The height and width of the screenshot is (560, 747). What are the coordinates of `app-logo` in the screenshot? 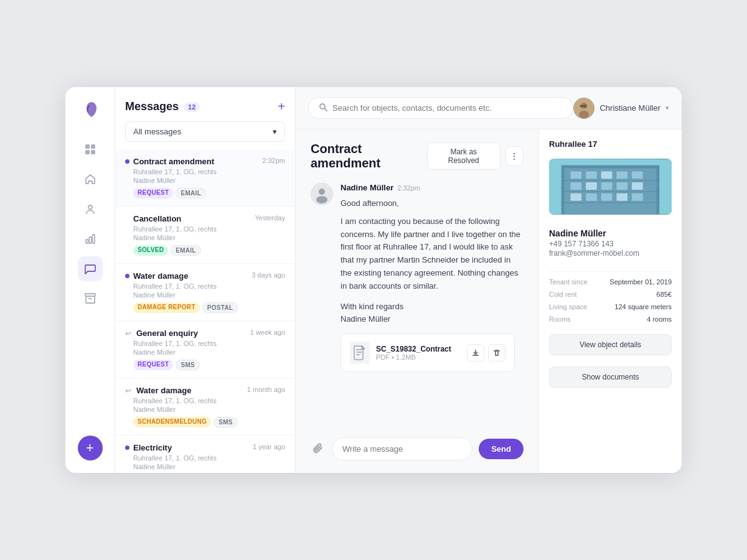 It's located at (90, 110).